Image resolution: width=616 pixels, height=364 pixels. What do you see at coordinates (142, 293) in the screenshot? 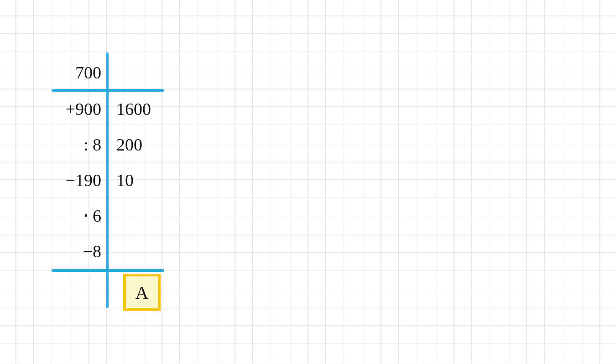
I see `answer-label: A` at bounding box center [142, 293].